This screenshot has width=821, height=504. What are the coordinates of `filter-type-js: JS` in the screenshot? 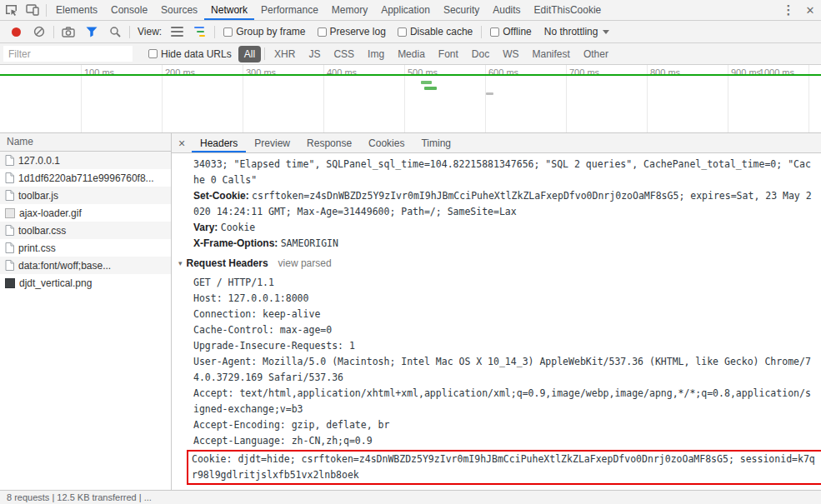 It's located at (314, 54).